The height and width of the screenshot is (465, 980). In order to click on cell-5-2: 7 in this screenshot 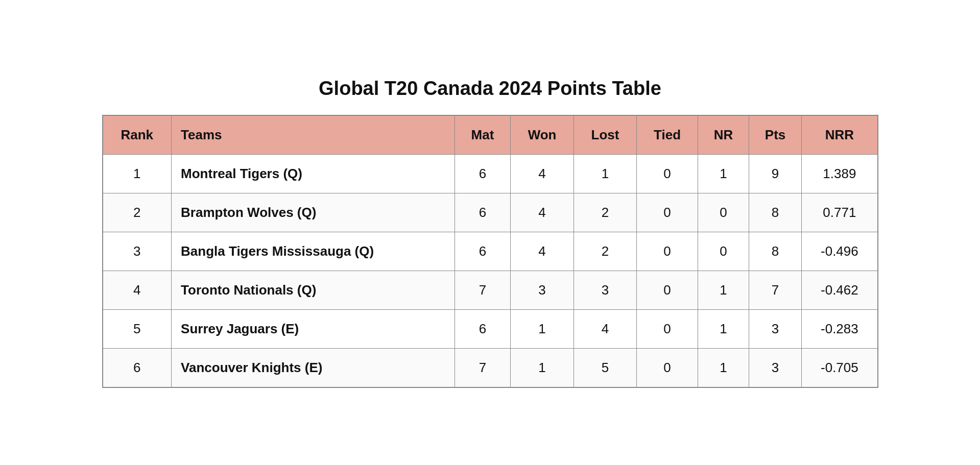, I will do `click(482, 368)`.